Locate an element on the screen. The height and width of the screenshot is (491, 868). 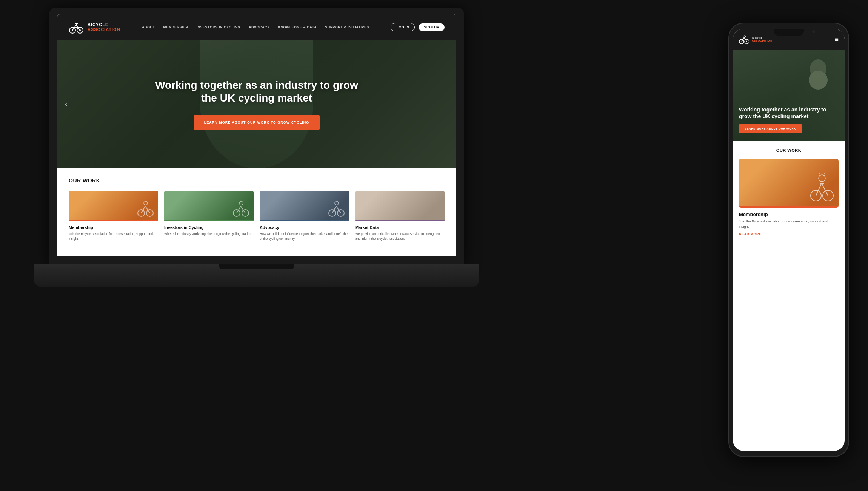
hero-prev-arrow: ‹ is located at coordinates (66, 104).